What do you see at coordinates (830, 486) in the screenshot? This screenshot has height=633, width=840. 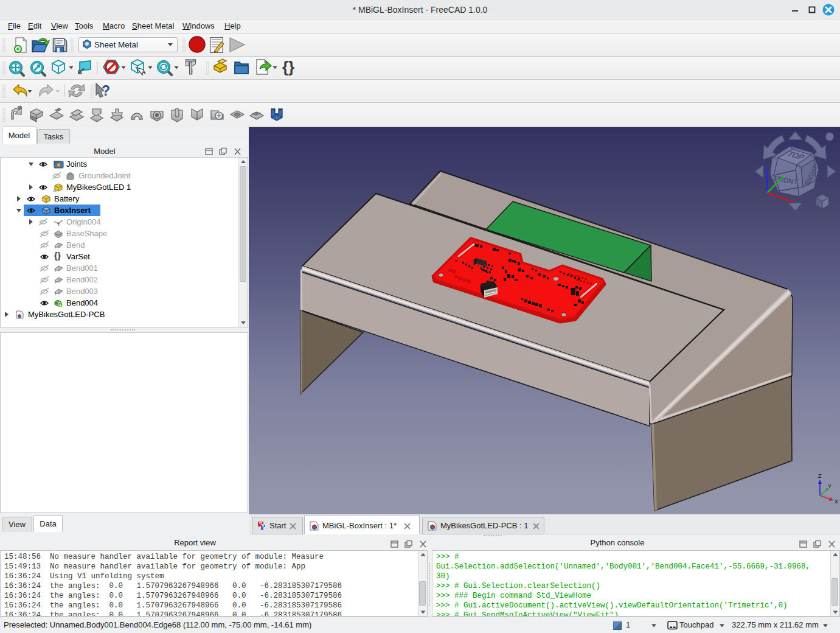 I see `svg-text: Y` at bounding box center [830, 486].